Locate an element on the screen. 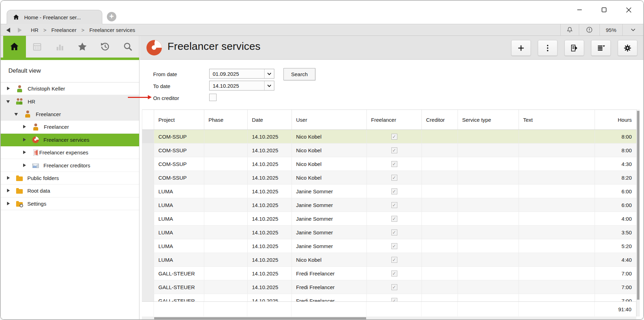 The image size is (644, 320). from-date-input: 01.09.2025 is located at coordinates (242, 74).